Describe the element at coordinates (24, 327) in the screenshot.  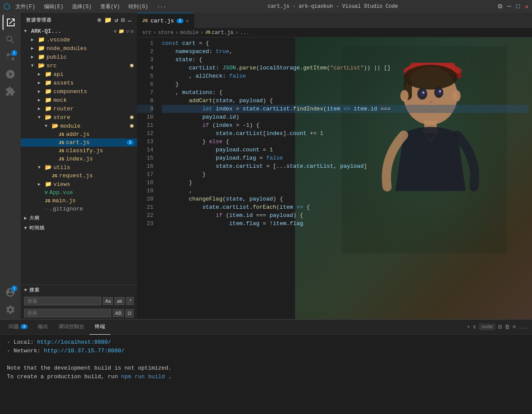
I see `problems-badge: 3` at that location.